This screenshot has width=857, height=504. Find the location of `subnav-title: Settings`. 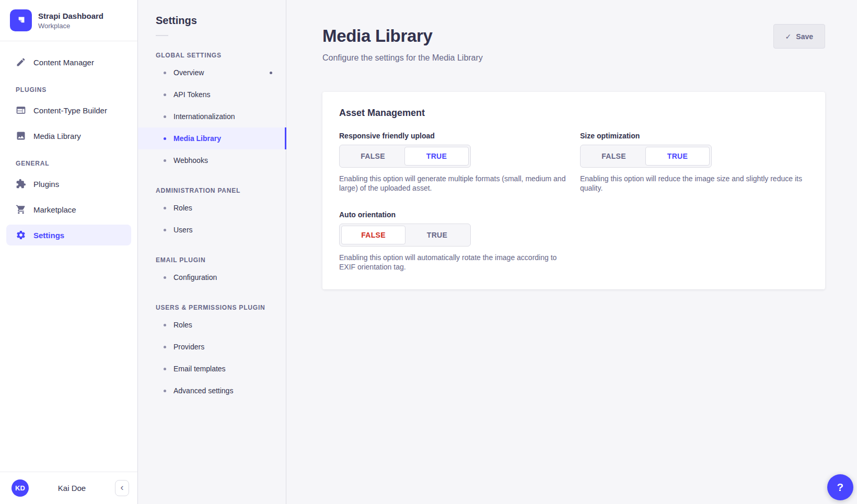

subnav-title: Settings is located at coordinates (221, 21).